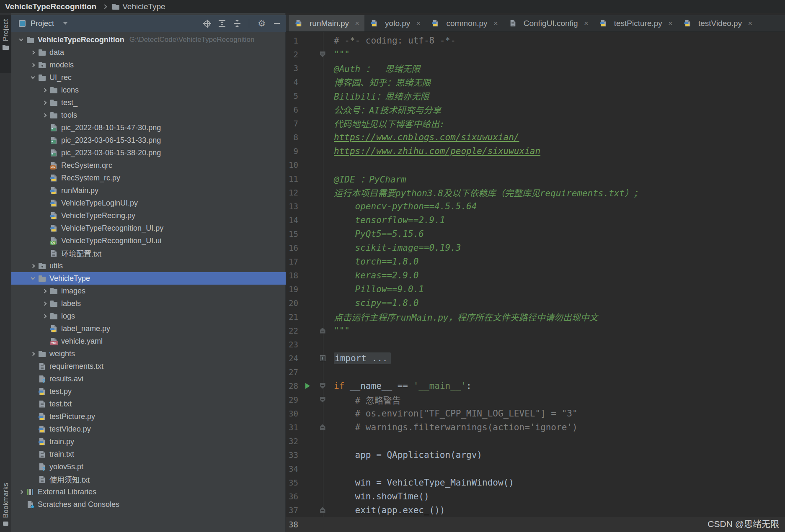  I want to click on tree-item-weights: weights, so click(148, 354).